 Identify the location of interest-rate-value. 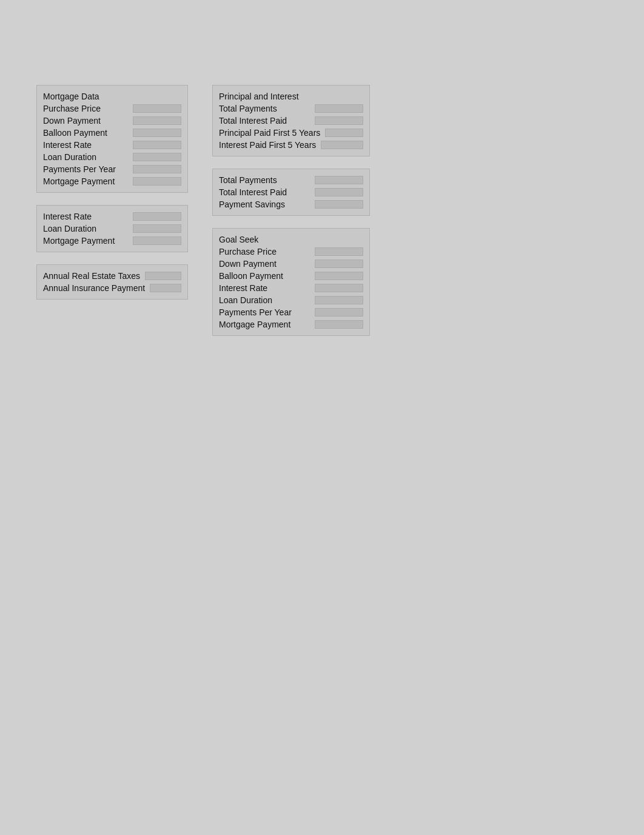
(157, 145).